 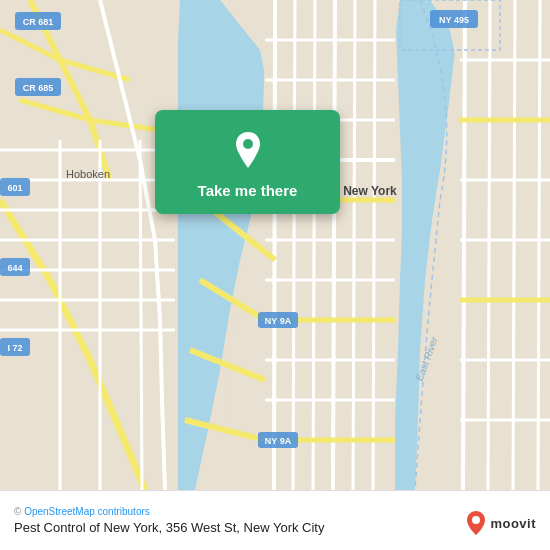 What do you see at coordinates (87, 512) in the screenshot?
I see `openstreetmap-link: OpenStreetMap contributors` at bounding box center [87, 512].